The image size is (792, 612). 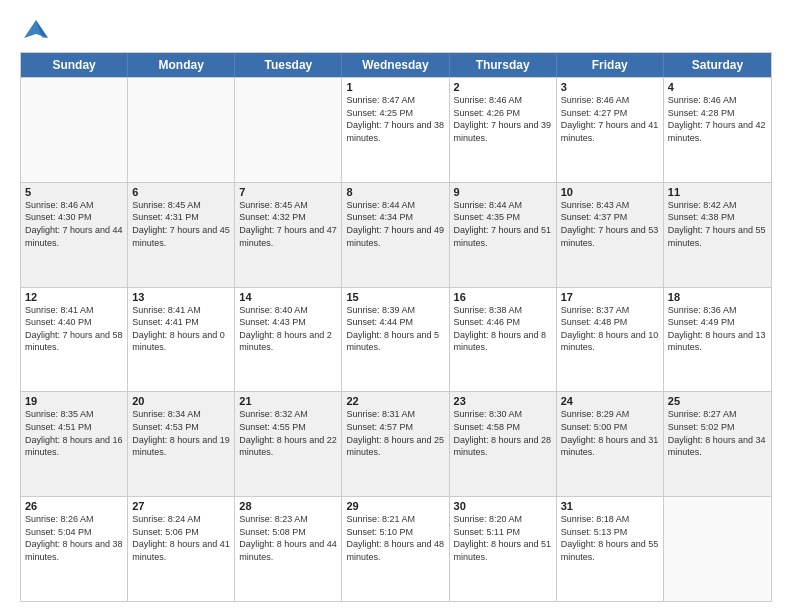 What do you see at coordinates (380, 519) in the screenshot?
I see `sunrise-text: Sunrise: 8:21 AM` at bounding box center [380, 519].